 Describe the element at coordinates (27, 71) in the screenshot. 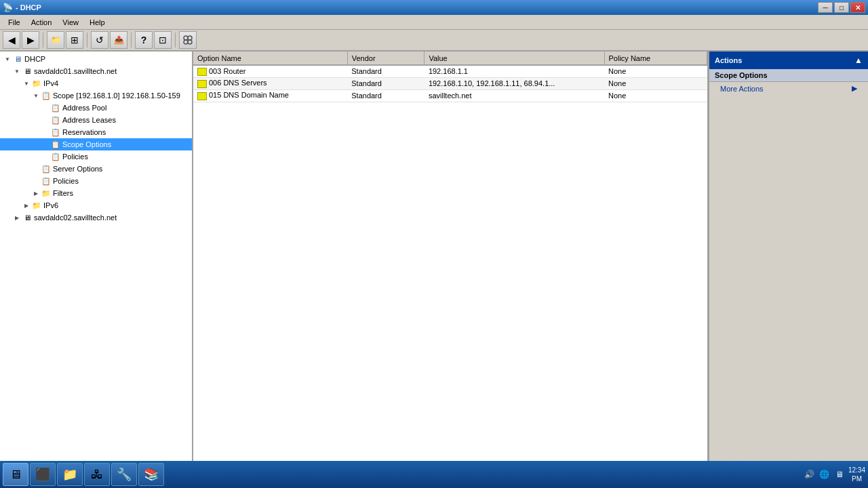

I see `server1-icon: 🖥` at that location.